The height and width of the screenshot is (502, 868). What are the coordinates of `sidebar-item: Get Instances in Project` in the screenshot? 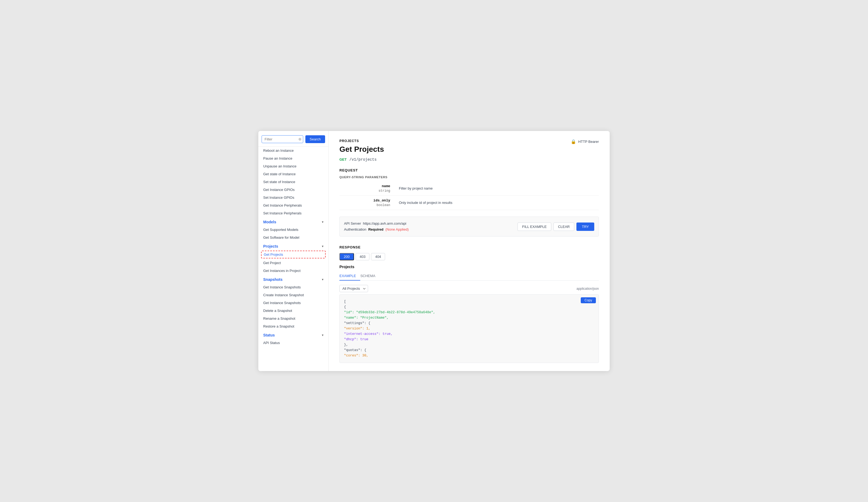 It's located at (293, 271).